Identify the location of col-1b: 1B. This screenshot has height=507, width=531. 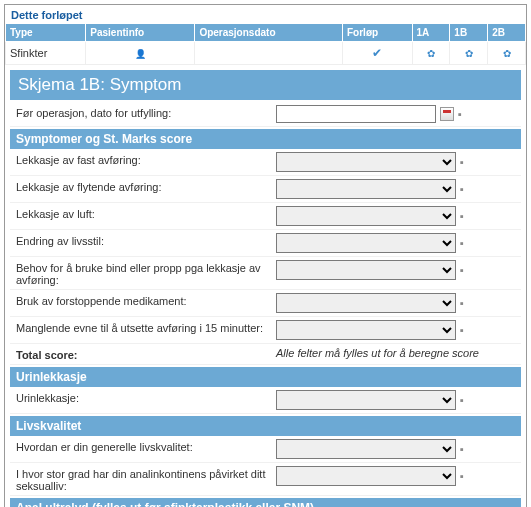
(469, 33).